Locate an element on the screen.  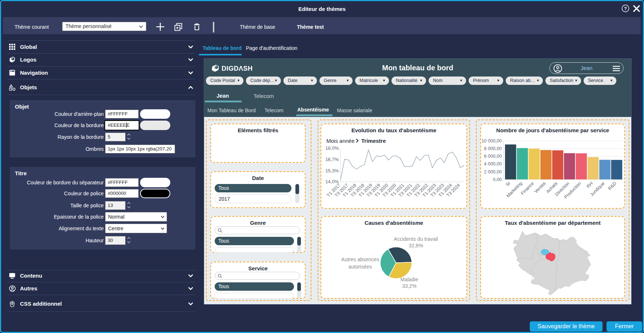
svg-text: CSS is located at coordinates (12, 302).